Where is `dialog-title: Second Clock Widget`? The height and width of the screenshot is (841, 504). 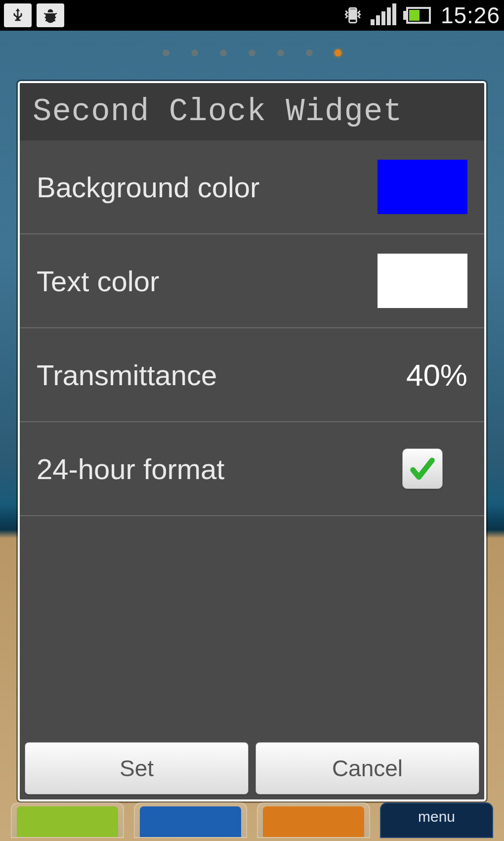
dialog-title: Second Clock Widget is located at coordinates (252, 112).